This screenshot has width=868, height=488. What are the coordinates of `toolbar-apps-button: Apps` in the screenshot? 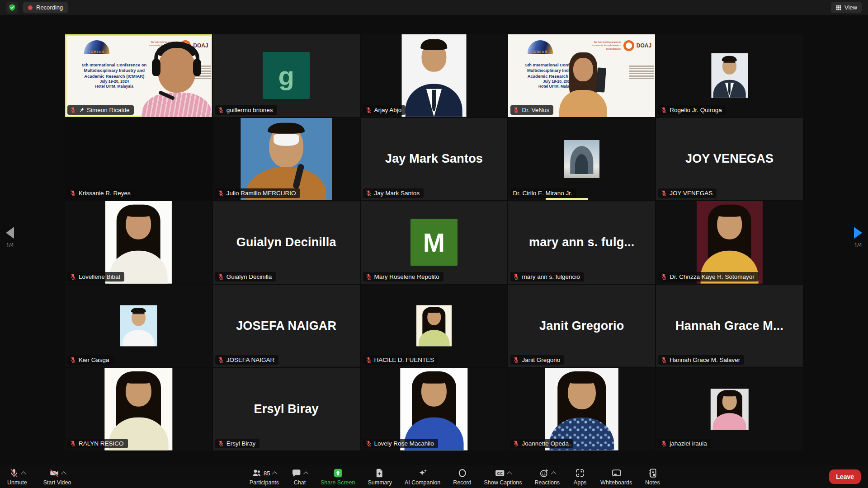 It's located at (580, 477).